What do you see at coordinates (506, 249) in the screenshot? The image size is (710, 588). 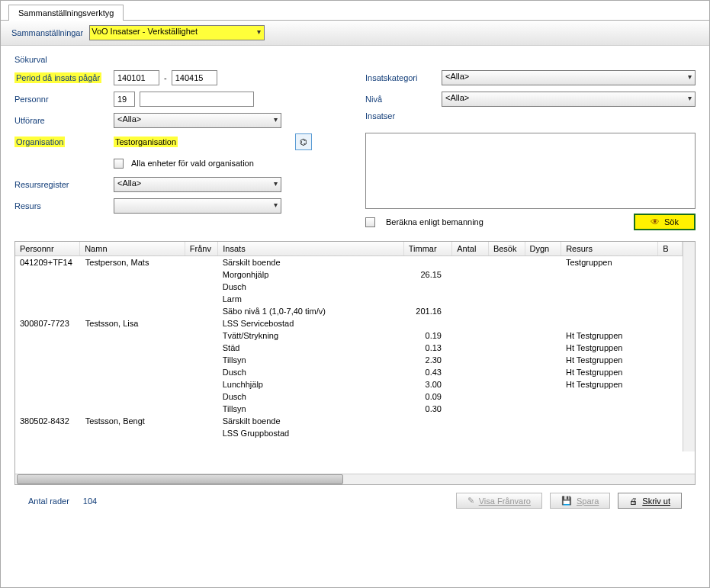 I see `grid-col-besök: Besök` at bounding box center [506, 249].